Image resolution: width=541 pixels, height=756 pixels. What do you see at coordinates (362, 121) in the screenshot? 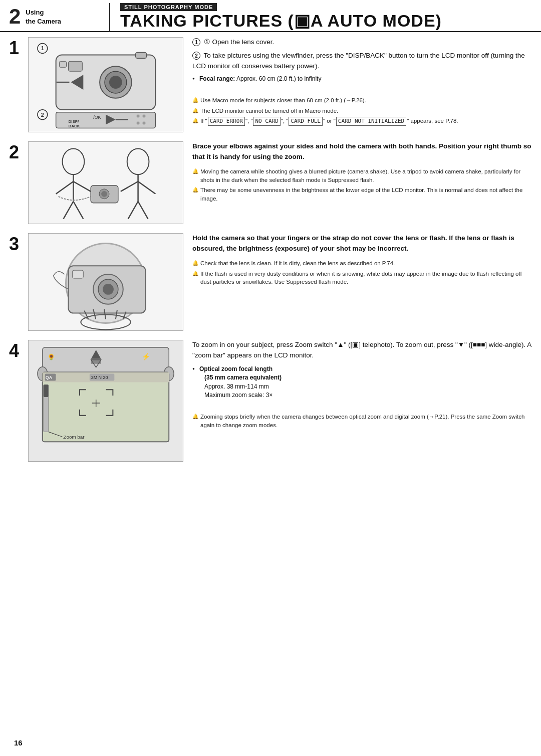
I see `step-1-note-3: If "CARD ERROR", "NO CARD", "CARD FULL" …` at bounding box center [362, 121].